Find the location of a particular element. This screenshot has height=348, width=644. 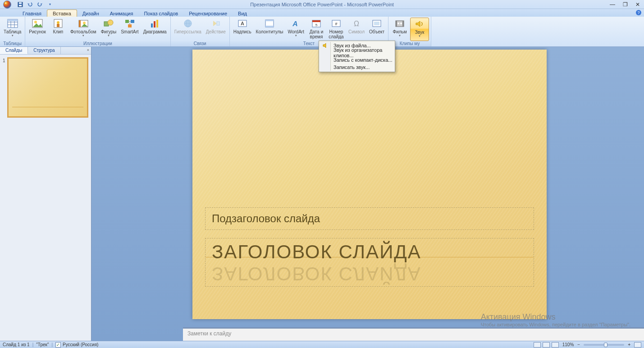

fit-to-window-button is located at coordinates (638, 345).